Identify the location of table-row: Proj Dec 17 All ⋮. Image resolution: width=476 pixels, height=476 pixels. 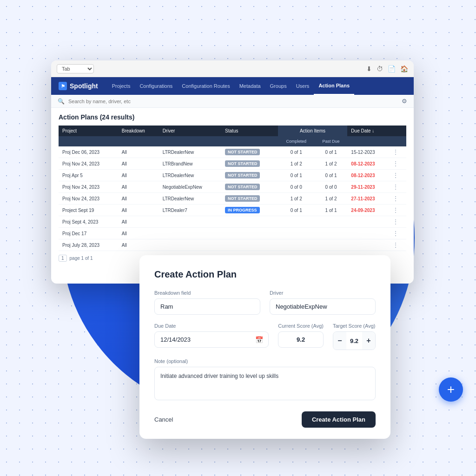
(232, 233).